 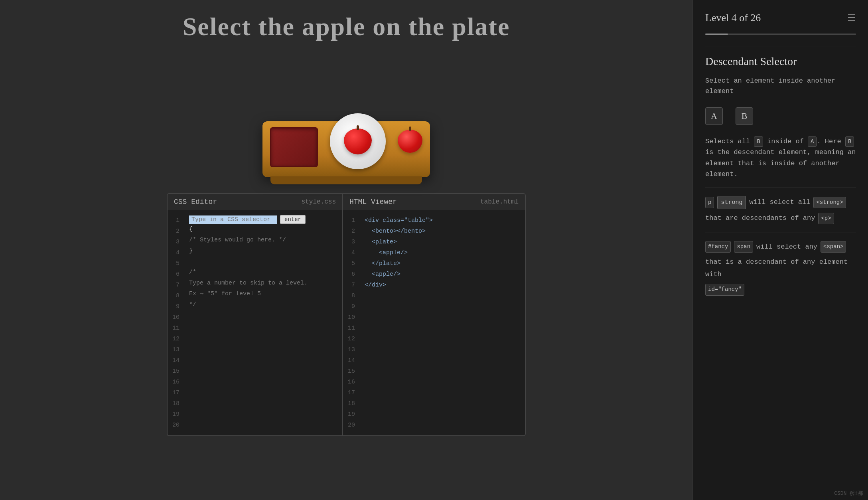 What do you see at coordinates (233, 219) in the screenshot?
I see `css-selector-input` at bounding box center [233, 219].